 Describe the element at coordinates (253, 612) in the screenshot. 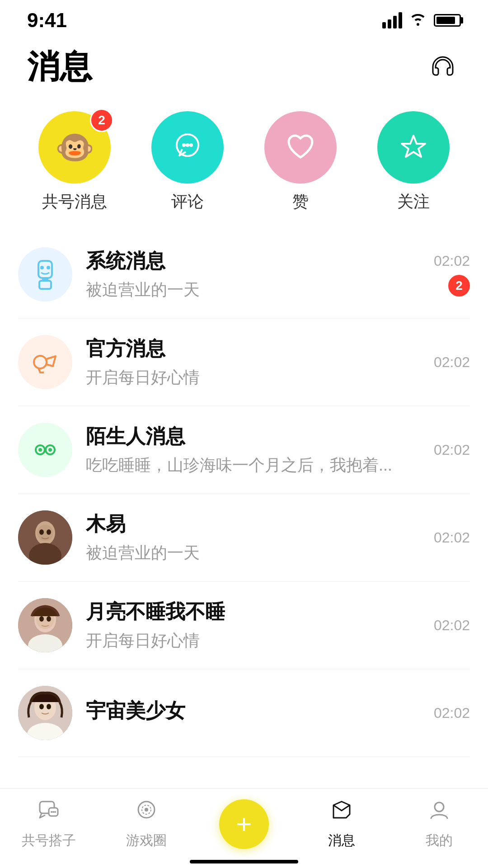

I see `moon-msg-name: 月亮不睡我不睡` at that location.